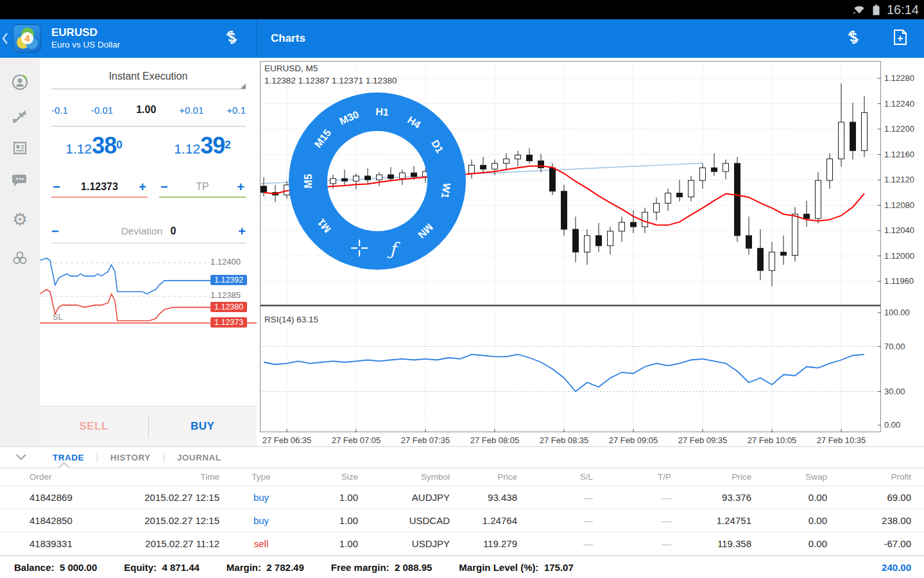  I want to click on tp-plus-button: +, so click(241, 188).